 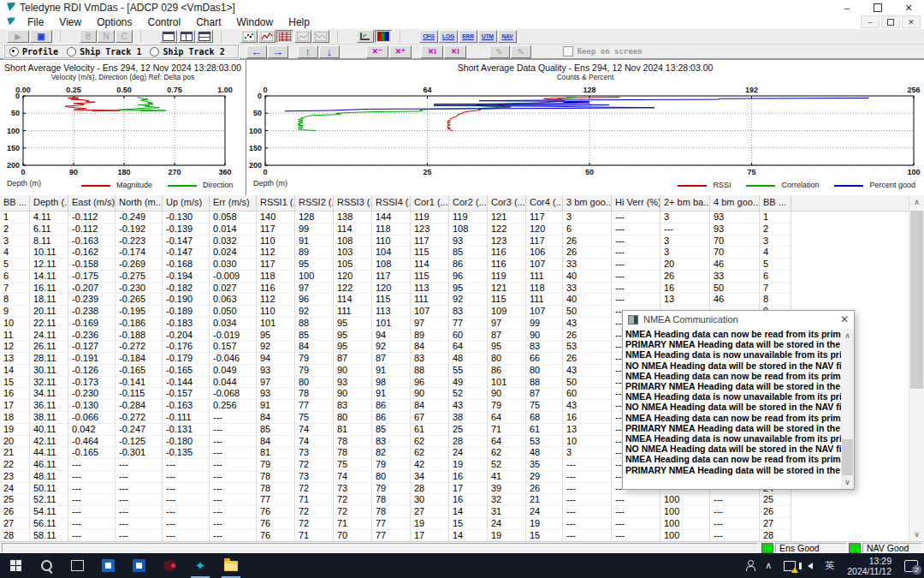 What do you see at coordinates (751, 90) in the screenshot?
I see `svg-text: 192` at bounding box center [751, 90].